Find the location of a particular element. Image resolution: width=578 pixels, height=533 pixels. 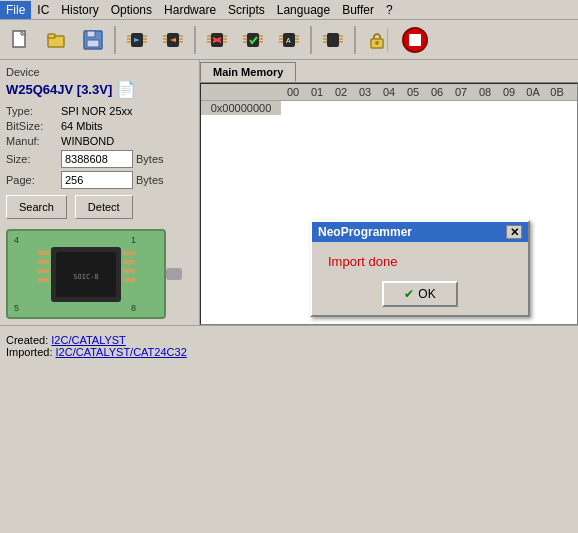

menu-ic: IC is located at coordinates (43, 10).